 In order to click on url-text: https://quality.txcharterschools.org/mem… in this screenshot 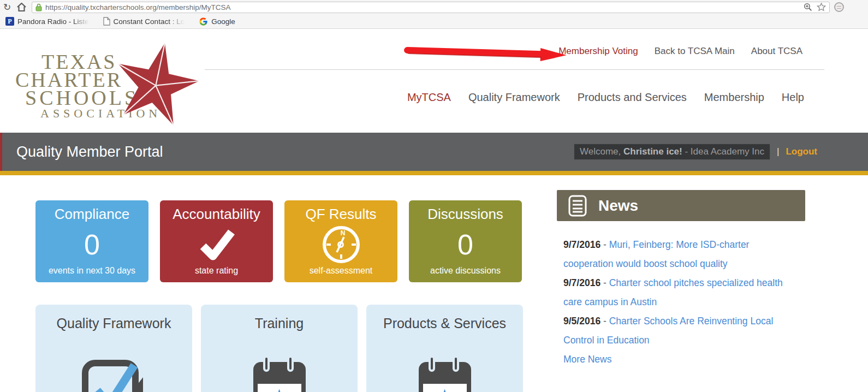, I will do `click(425, 8)`.